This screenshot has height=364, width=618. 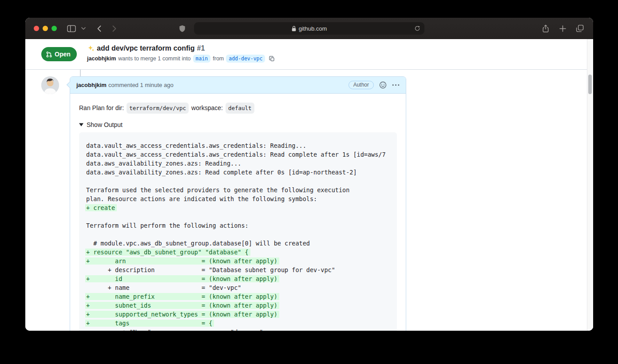 I want to click on ran-plan-prefix: Ran Plan for dir:, so click(x=101, y=108).